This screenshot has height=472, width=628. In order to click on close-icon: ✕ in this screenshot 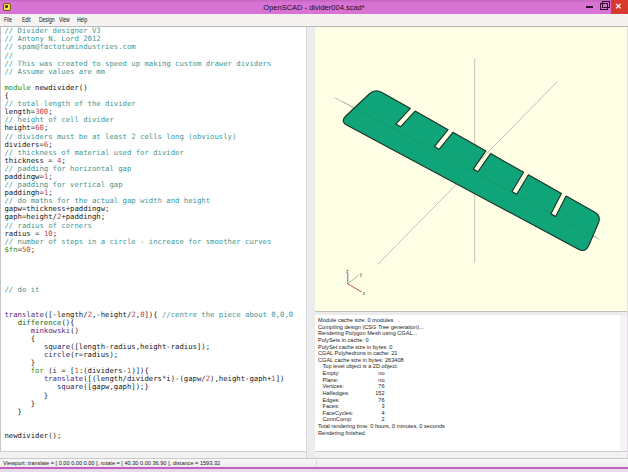, I will do `click(618, 7)`.